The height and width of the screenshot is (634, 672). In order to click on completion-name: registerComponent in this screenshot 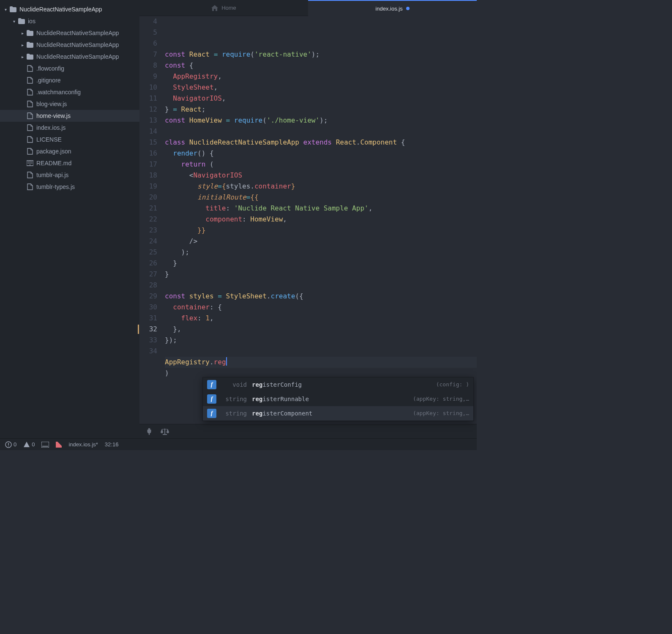, I will do `click(330, 413)`.